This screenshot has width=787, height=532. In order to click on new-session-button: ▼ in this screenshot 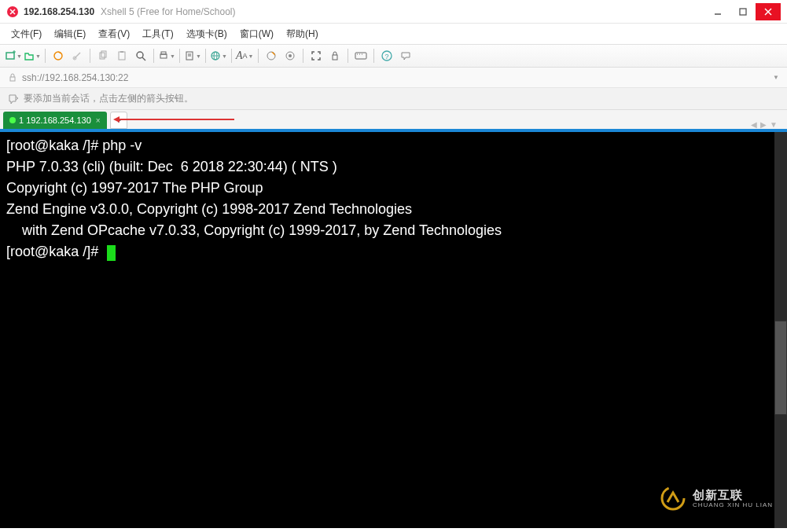, I will do `click(13, 56)`.